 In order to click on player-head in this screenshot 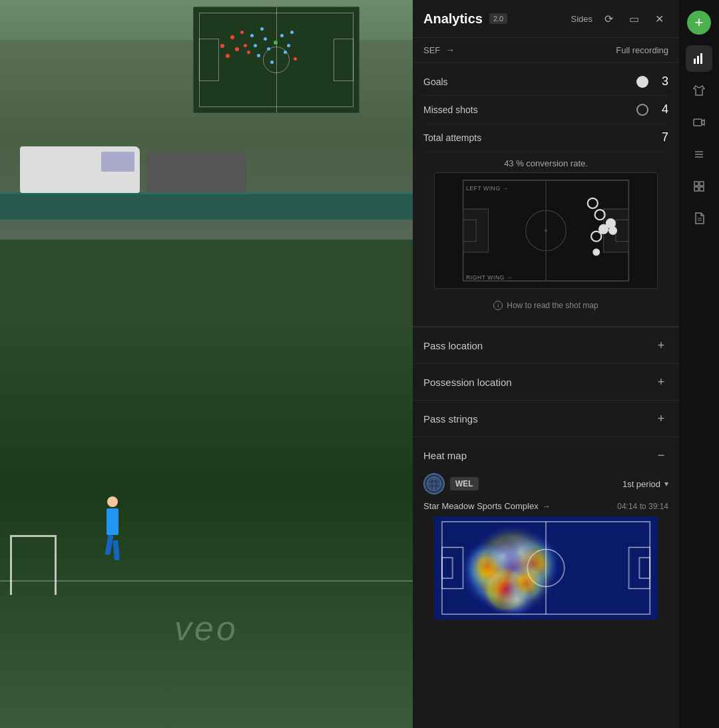, I will do `click(113, 502)`.